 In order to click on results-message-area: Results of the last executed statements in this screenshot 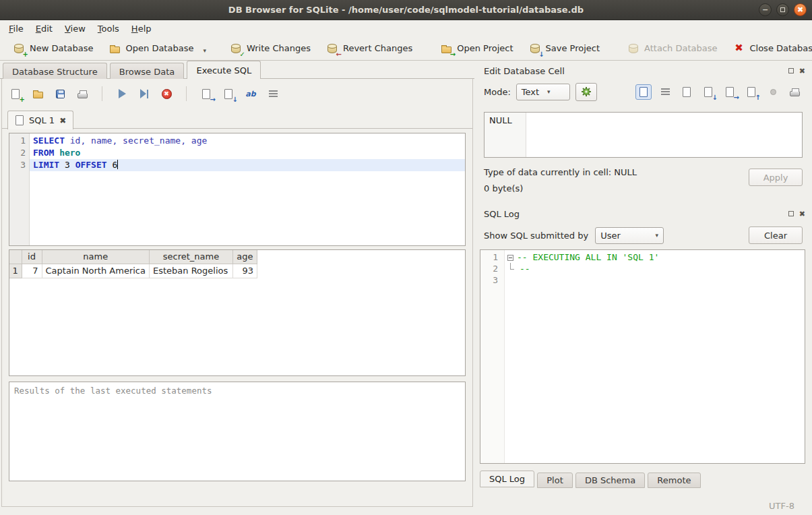, I will do `click(237, 431)`.